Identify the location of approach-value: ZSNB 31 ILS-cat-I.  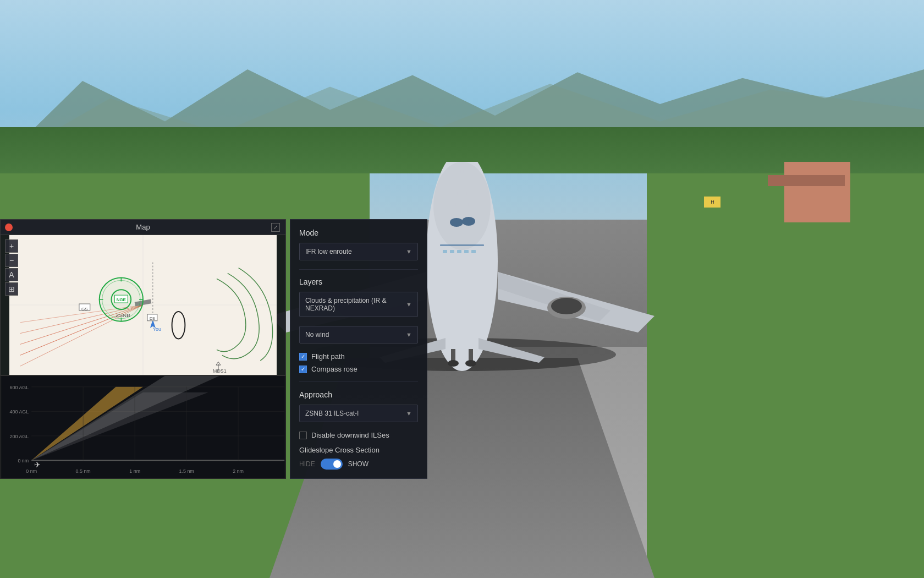
(332, 413).